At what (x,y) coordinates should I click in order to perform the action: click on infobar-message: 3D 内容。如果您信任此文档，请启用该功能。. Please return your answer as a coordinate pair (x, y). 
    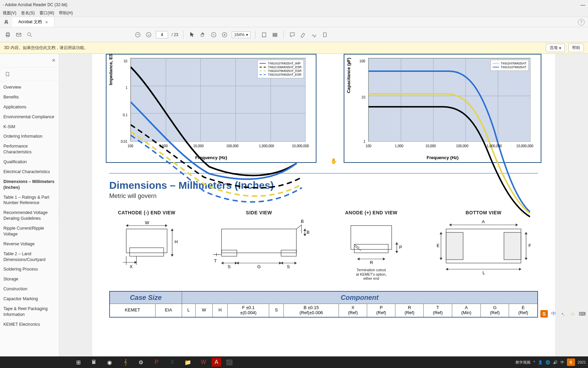
    Looking at the image, I should click on (46, 48).